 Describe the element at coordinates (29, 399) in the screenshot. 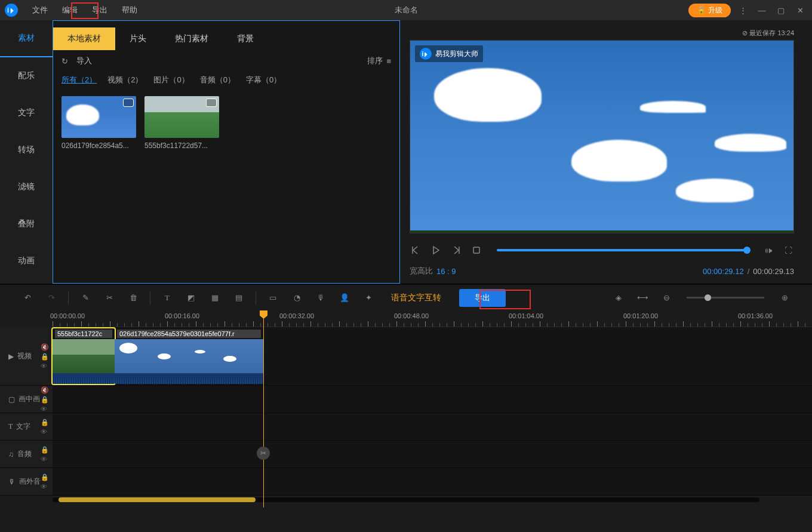

I see `track-label: 画中画` at that location.